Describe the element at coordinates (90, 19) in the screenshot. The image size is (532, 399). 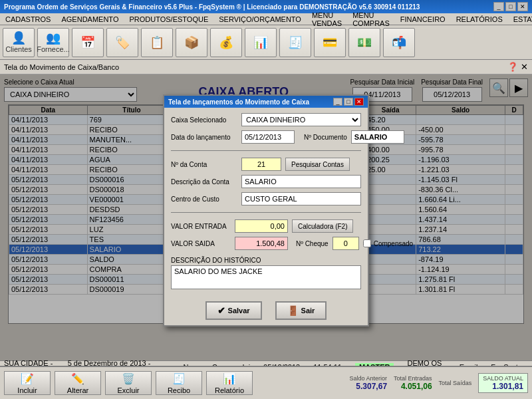
I see `menu-agendamento: AGENDAMENTO` at that location.